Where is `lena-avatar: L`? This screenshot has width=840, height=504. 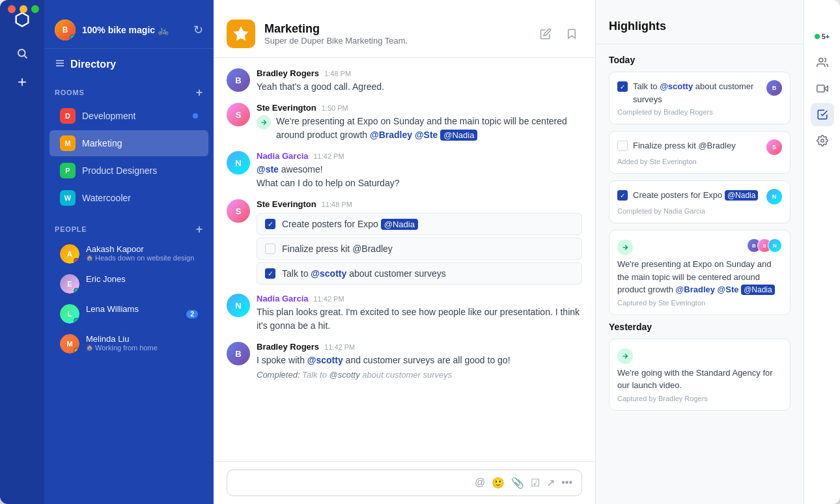
lena-avatar: L is located at coordinates (70, 314).